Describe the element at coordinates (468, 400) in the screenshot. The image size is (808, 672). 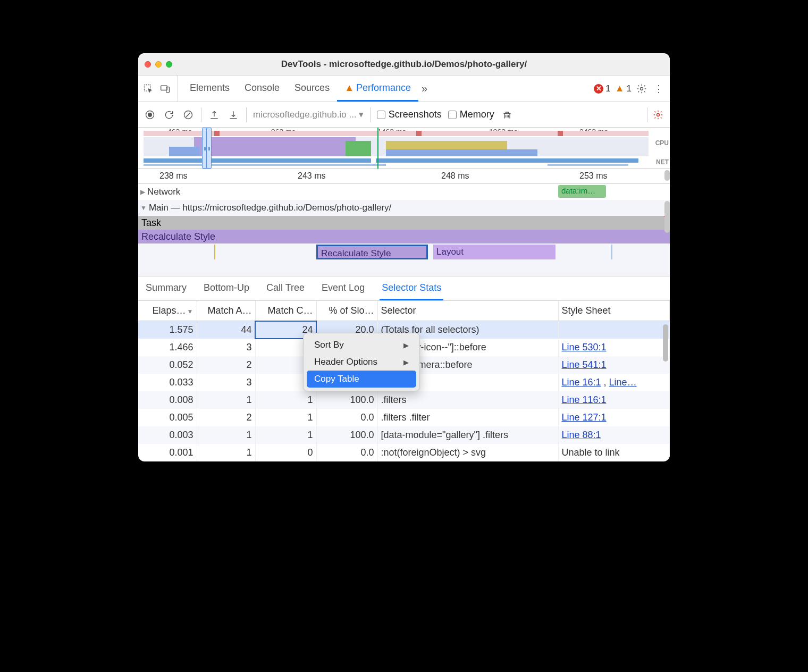
I see `table-cell-selector: .filters` at that location.